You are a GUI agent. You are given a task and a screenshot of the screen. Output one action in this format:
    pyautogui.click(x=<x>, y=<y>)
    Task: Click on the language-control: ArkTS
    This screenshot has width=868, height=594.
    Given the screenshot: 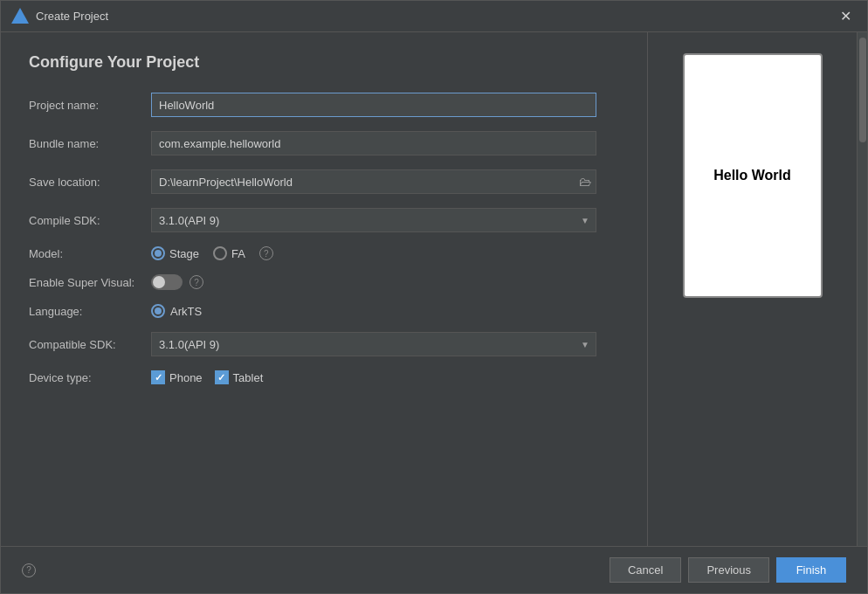 What is the action you would take?
    pyautogui.click(x=374, y=311)
    